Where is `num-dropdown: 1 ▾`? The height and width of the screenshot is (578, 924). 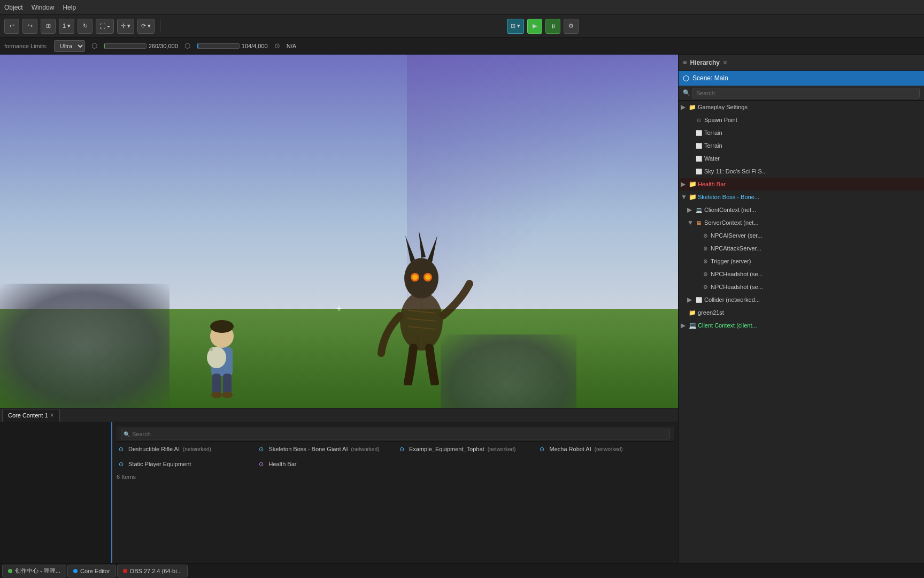 num-dropdown: 1 ▾ is located at coordinates (66, 26).